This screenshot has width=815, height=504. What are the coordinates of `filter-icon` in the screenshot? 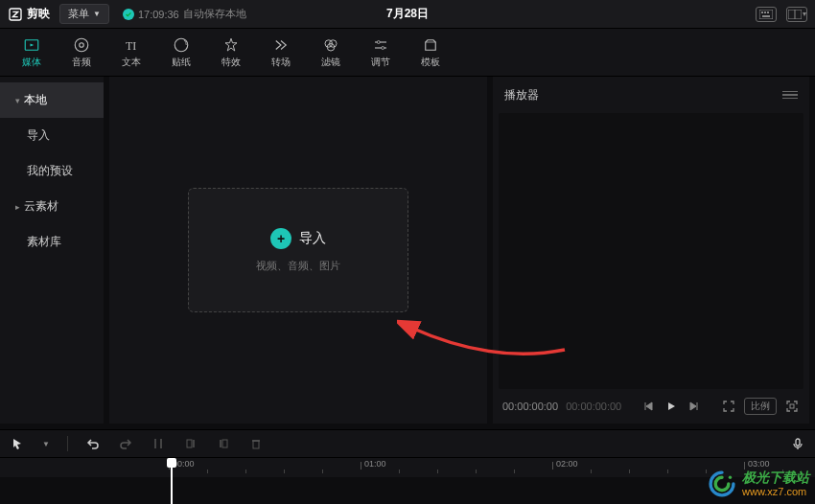 It's located at (331, 45).